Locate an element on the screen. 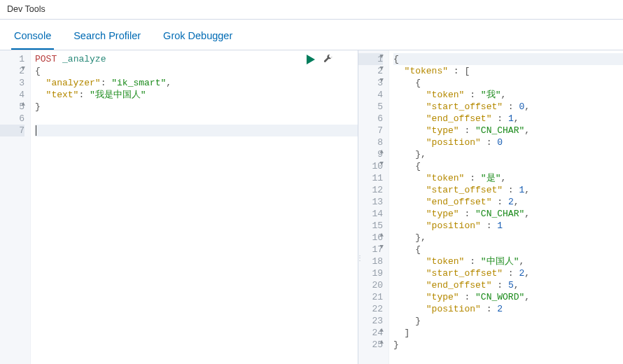 The height and width of the screenshot is (364, 623). tab-console: Console is located at coordinates (32, 36).